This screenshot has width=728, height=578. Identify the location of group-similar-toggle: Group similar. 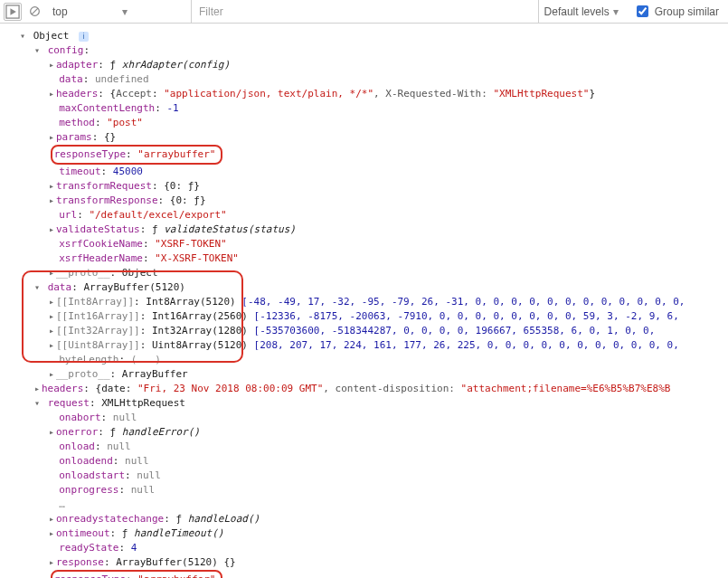
(676, 11).